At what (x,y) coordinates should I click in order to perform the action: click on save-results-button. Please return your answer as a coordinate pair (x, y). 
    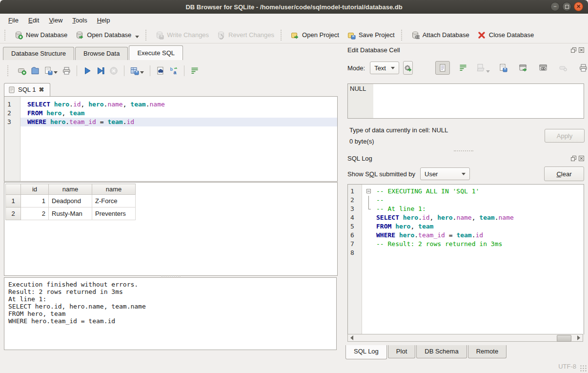
    Looking at the image, I should click on (137, 71).